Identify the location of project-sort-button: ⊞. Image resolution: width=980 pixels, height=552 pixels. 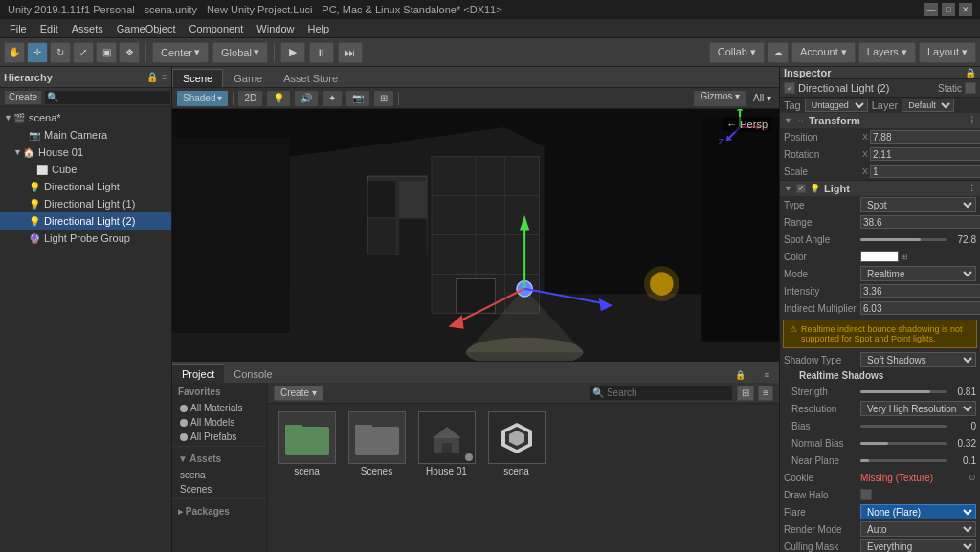
(746, 393).